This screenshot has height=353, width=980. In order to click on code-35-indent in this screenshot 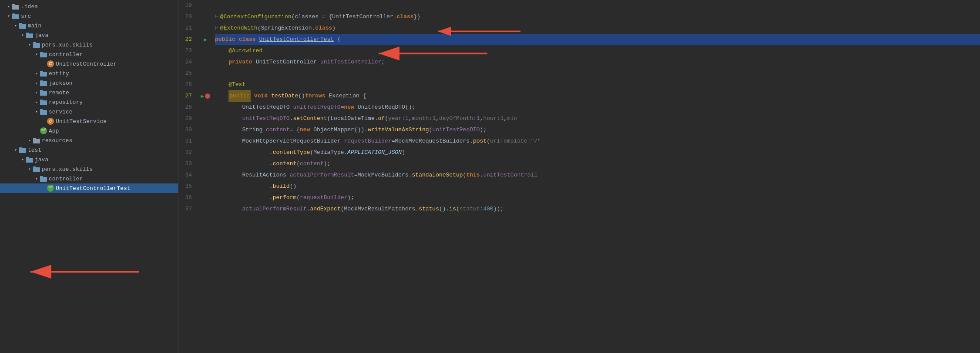, I will do `click(242, 186)`.